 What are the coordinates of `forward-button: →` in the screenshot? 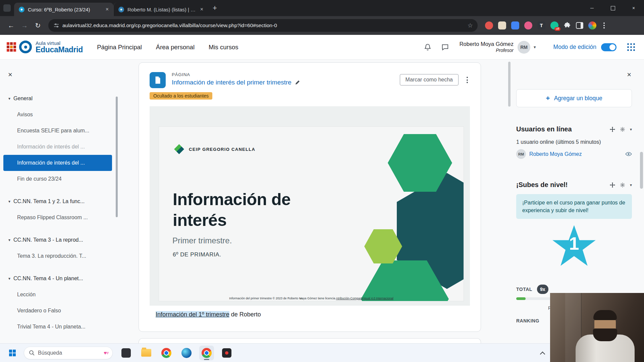 It's located at (24, 25).